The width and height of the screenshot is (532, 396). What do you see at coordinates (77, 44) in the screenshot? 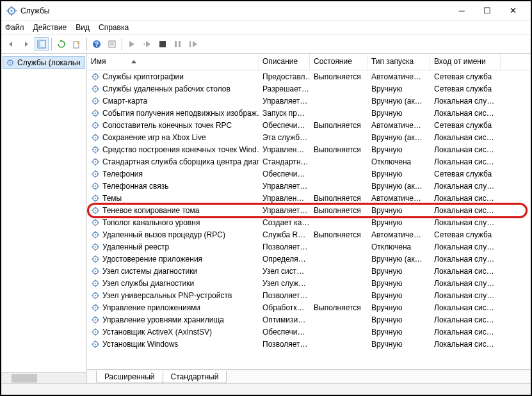
I see `export-button` at bounding box center [77, 44].